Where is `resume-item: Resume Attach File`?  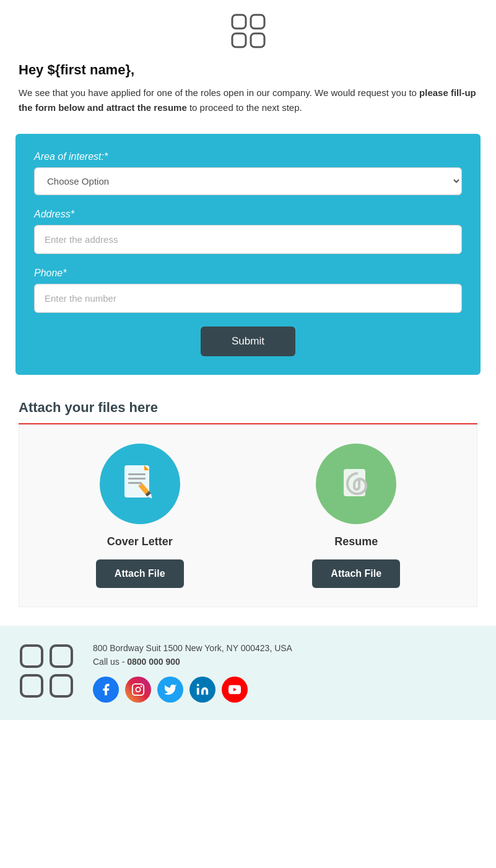 resume-item: Resume Attach File is located at coordinates (356, 515).